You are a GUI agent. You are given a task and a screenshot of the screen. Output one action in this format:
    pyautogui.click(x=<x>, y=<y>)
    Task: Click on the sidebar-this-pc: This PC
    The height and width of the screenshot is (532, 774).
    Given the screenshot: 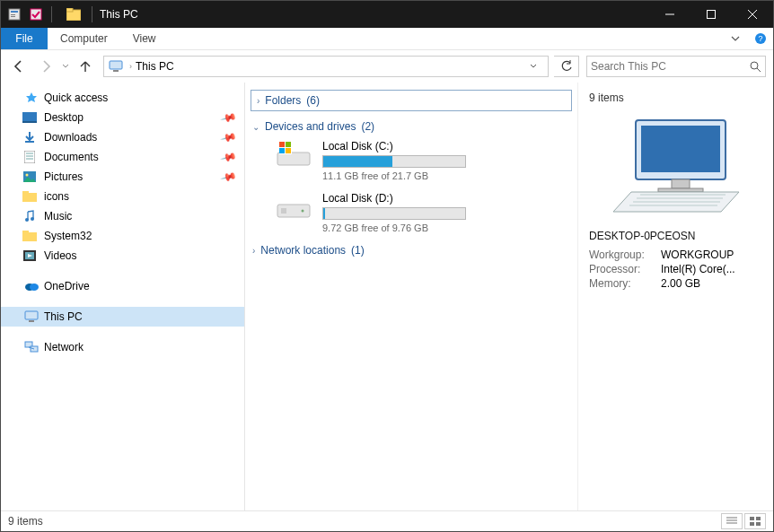 What is the action you would take?
    pyautogui.click(x=122, y=317)
    